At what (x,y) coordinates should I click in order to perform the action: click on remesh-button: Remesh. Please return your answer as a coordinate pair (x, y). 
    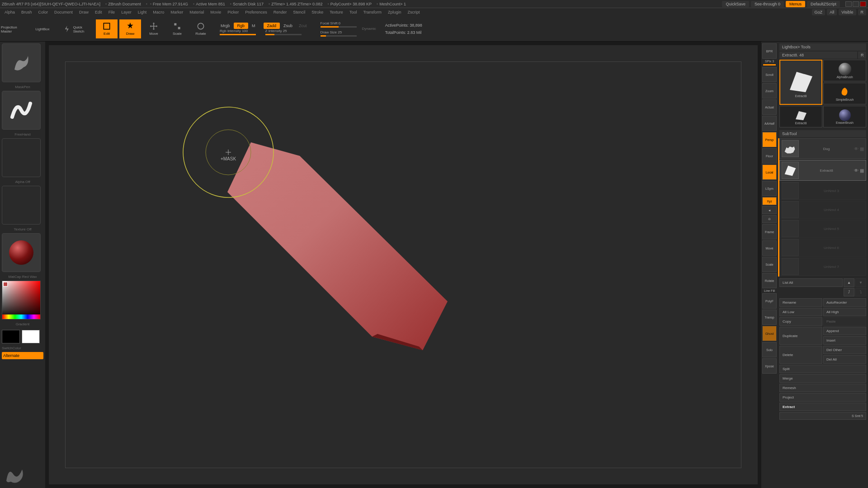
    Looking at the image, I should click on (823, 388).